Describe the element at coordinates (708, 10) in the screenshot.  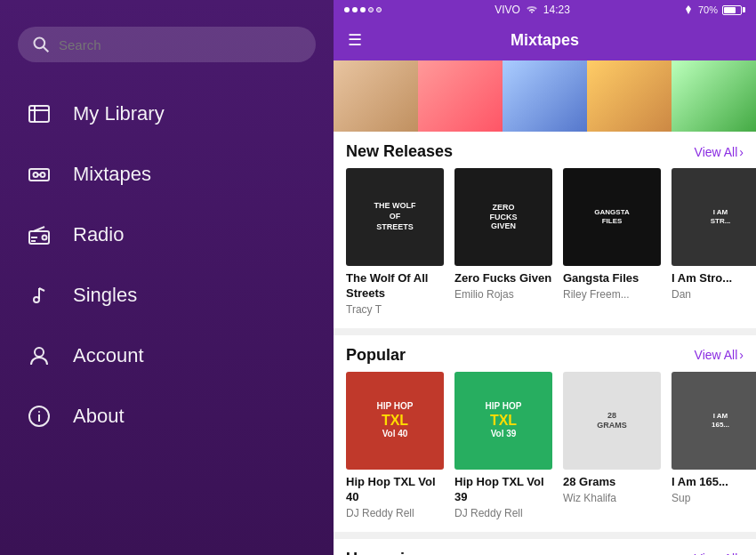
I see `battery-percent: 70%` at that location.